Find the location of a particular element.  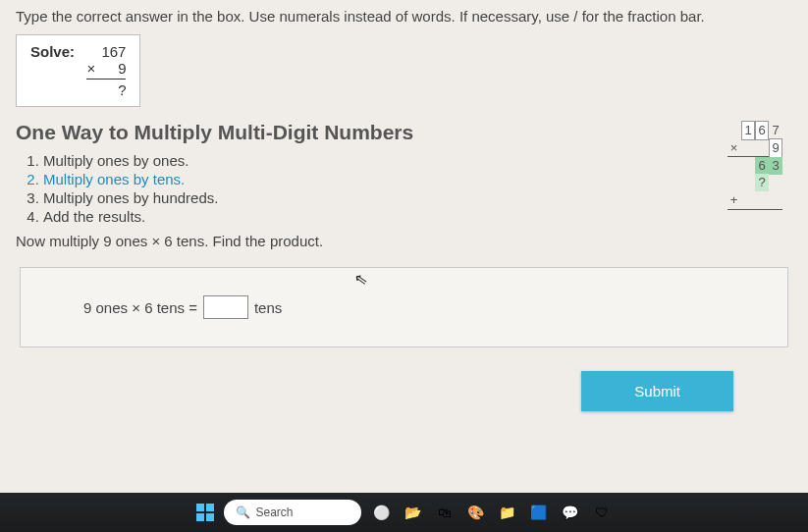

taskbar-search: 🔍 Search is located at coordinates (293, 512).